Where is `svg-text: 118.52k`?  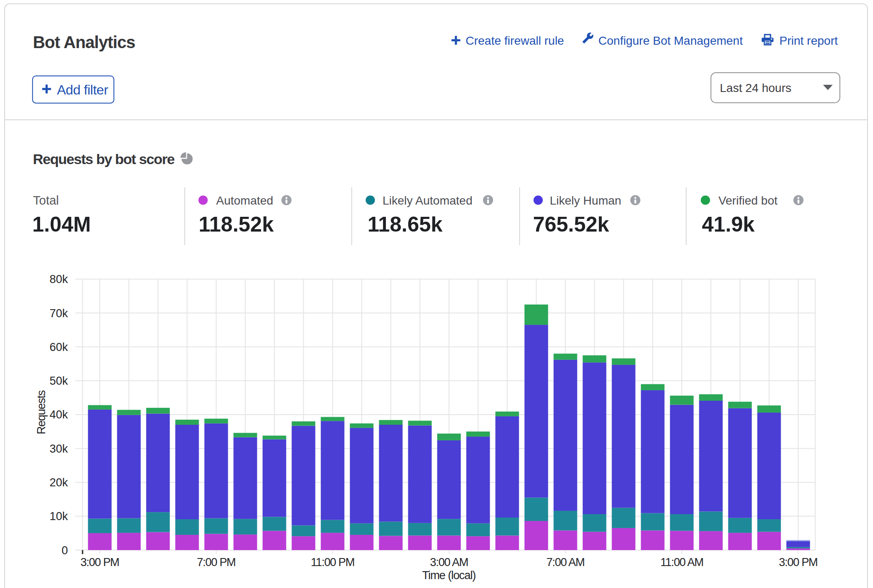 svg-text: 118.52k is located at coordinates (236, 224).